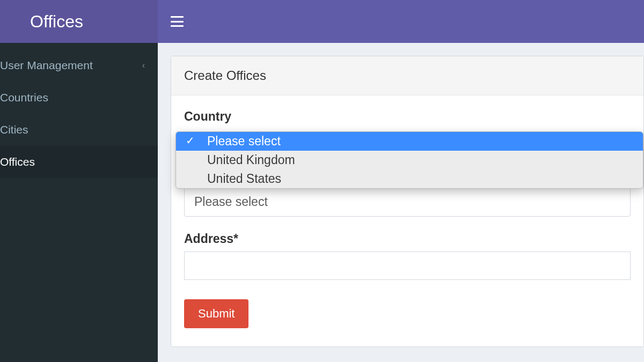 The image size is (644, 362). I want to click on country-option-united-kingdom: United Kingdom, so click(409, 160).